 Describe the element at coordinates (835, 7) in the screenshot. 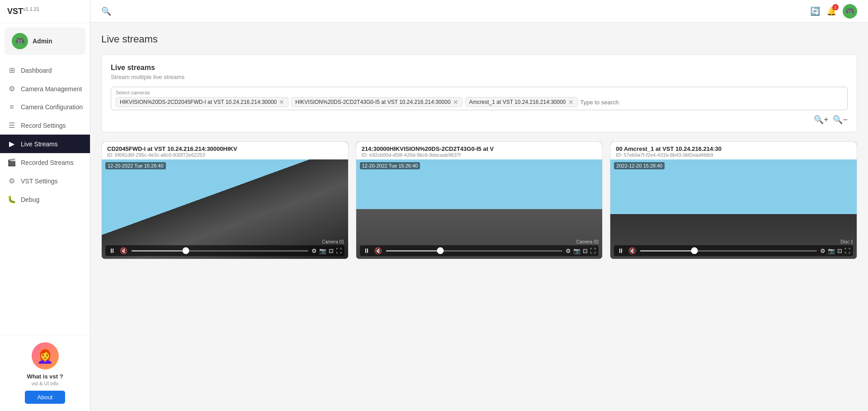

I see `notification-badge: 1` at that location.